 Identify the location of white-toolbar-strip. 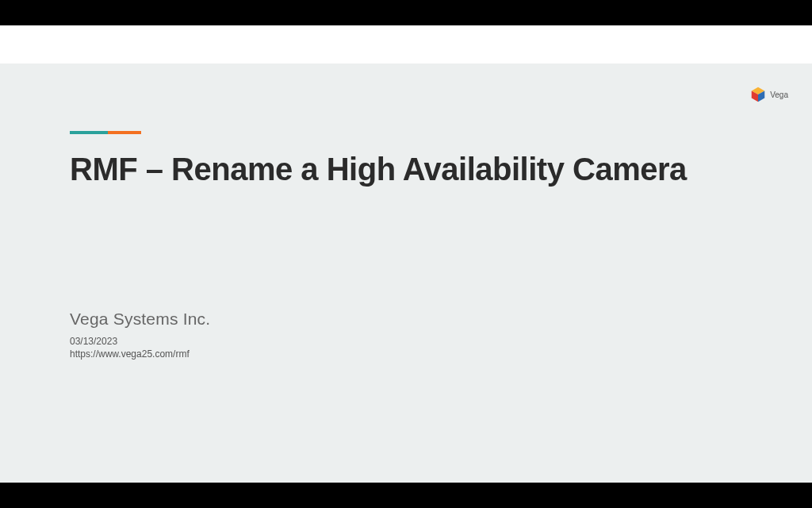
(406, 44).